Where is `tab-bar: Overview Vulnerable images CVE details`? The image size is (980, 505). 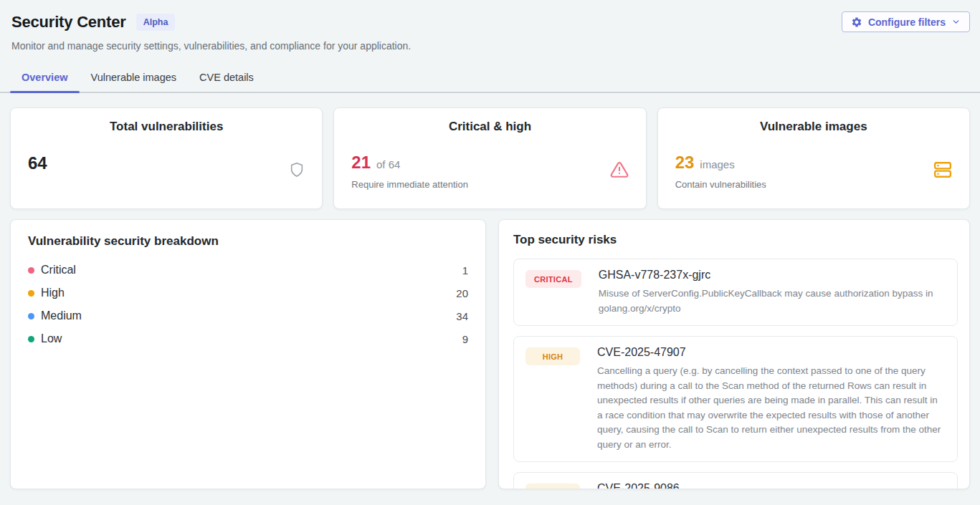 tab-bar: Overview Vulnerable images CVE details is located at coordinates (490, 79).